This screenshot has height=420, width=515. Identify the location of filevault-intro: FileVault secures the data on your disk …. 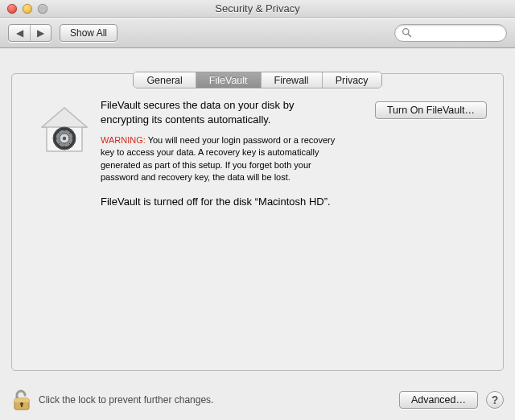
(217, 113).